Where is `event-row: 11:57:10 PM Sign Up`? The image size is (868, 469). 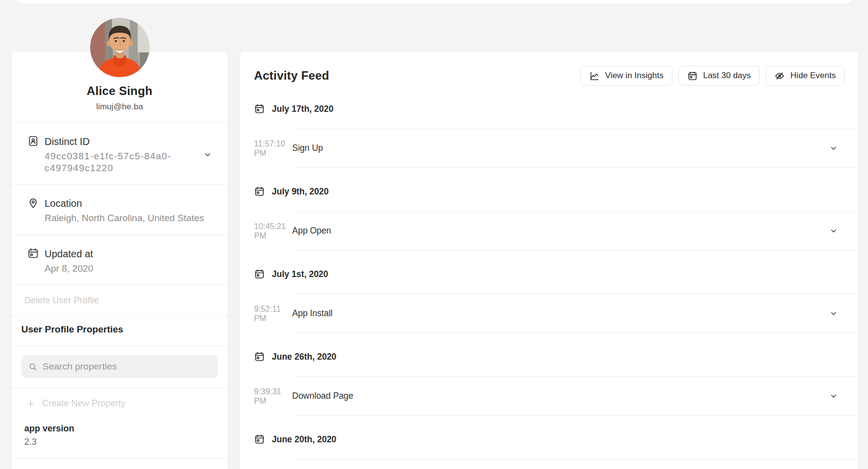 event-row: 11:57:10 PM Sign Up is located at coordinates (550, 148).